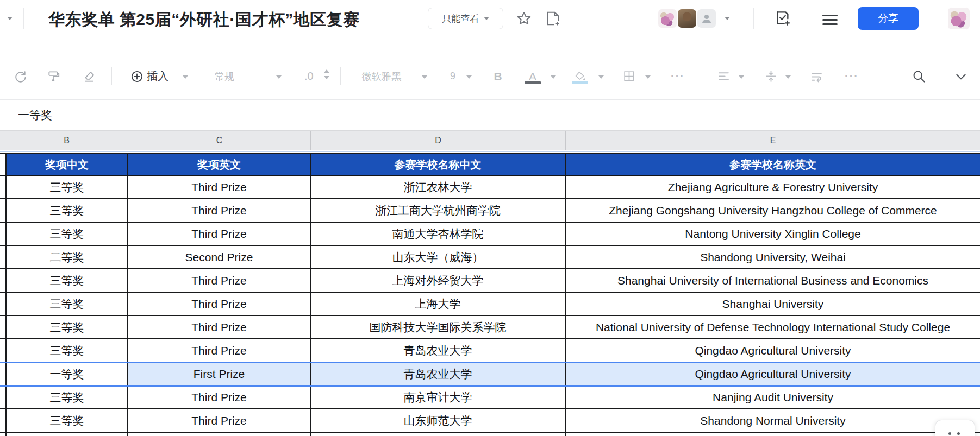 This screenshot has height=436, width=980. I want to click on cell: 上海对外经贸大学, so click(438, 281).